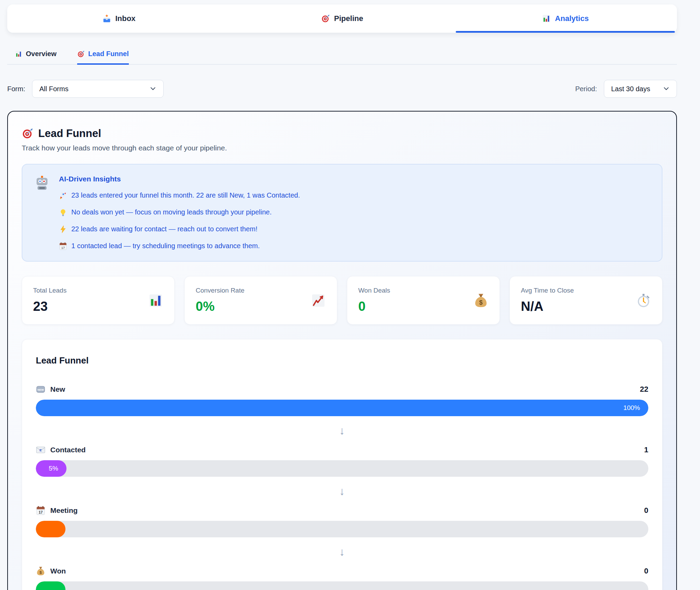 Image resolution: width=700 pixels, height=590 pixels. I want to click on insight-item: 23 leads entered your funnel this month.…, so click(354, 196).